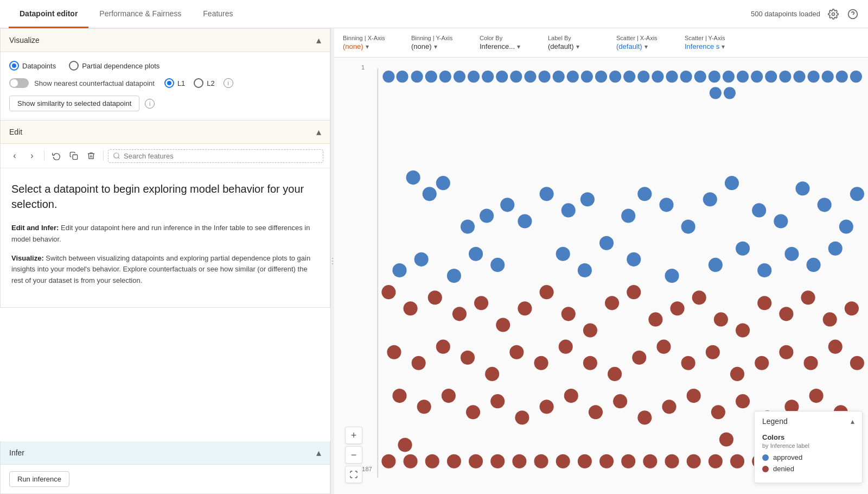  Describe the element at coordinates (165, 83) in the screenshot. I see `toggle-row: Show nearest counterfactual datapoint L1…` at that location.